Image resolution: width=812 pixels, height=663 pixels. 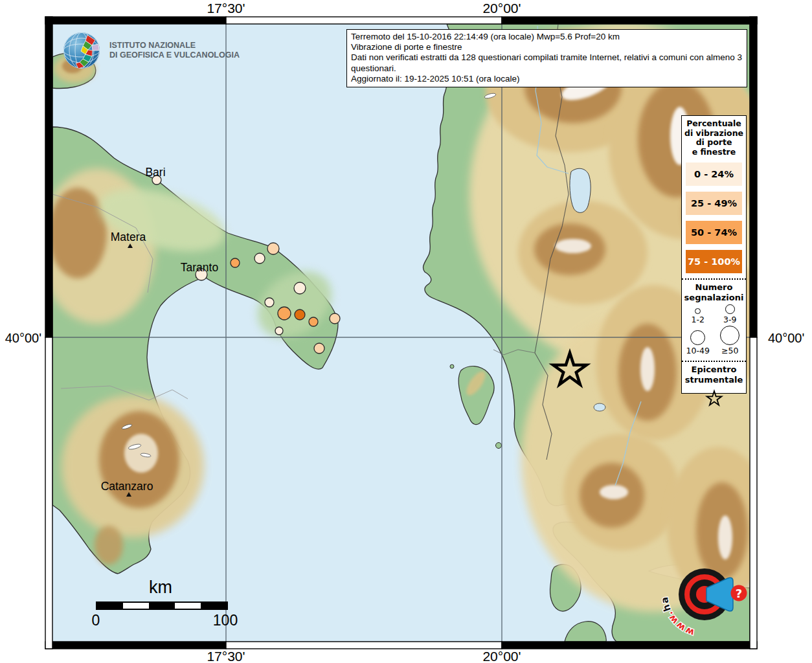 What do you see at coordinates (714, 254) in the screenshot?
I see `legend-panel: Percentuale di vibrazione di porte e fin…` at bounding box center [714, 254].